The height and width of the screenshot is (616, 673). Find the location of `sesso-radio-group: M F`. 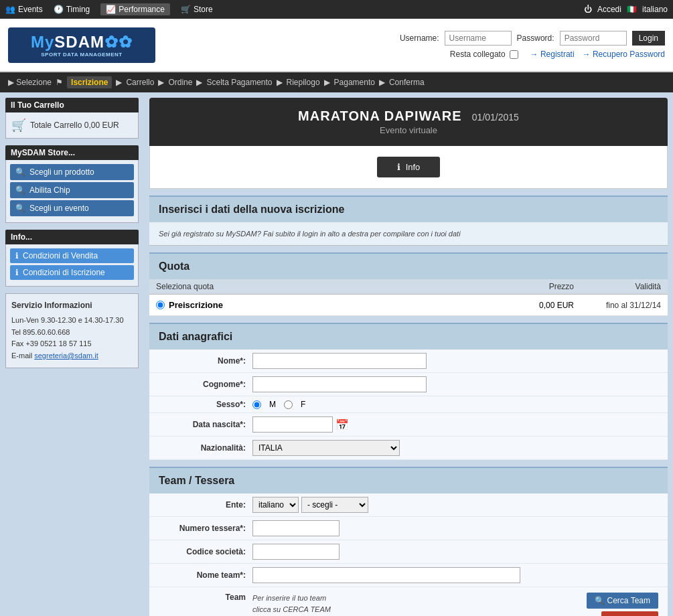

sesso-radio-group: M F is located at coordinates (279, 404).